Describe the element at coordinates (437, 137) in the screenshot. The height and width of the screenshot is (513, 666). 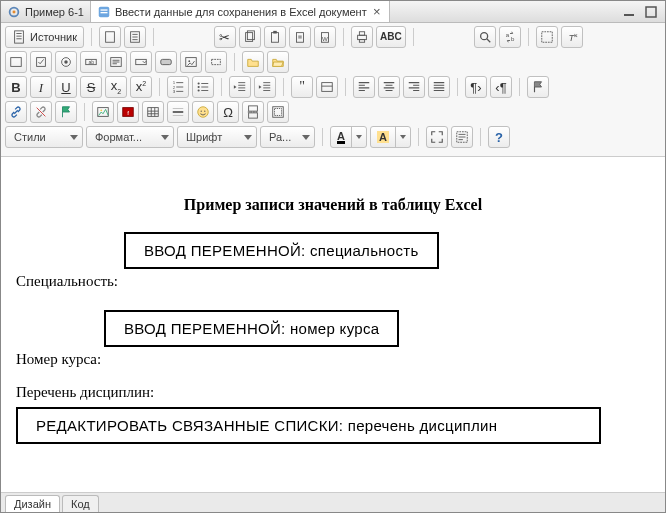
I see `maximize-editor-button` at that location.